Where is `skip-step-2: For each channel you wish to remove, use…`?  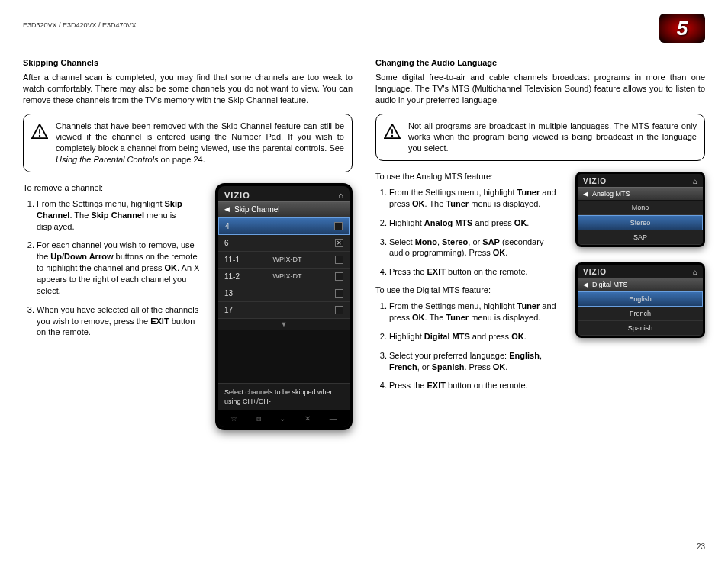
skip-step-2: For each channel you wish to remove, use… is located at coordinates (121, 268).